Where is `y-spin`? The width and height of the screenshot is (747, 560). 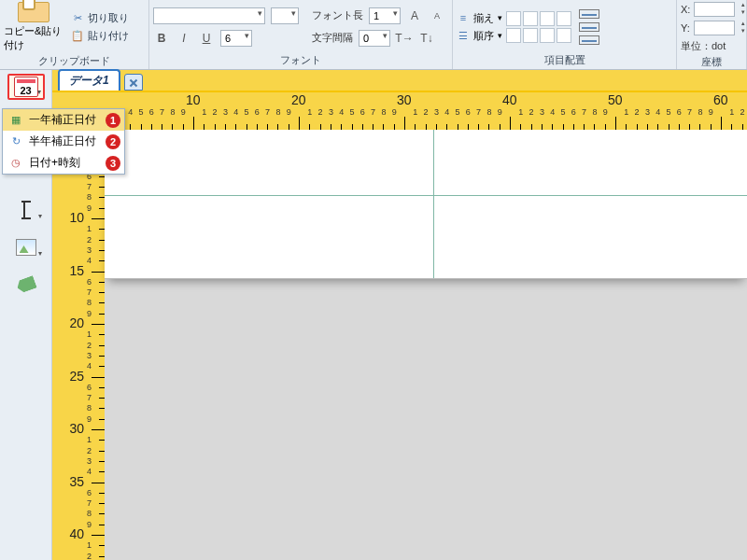 y-spin is located at coordinates (714, 28).